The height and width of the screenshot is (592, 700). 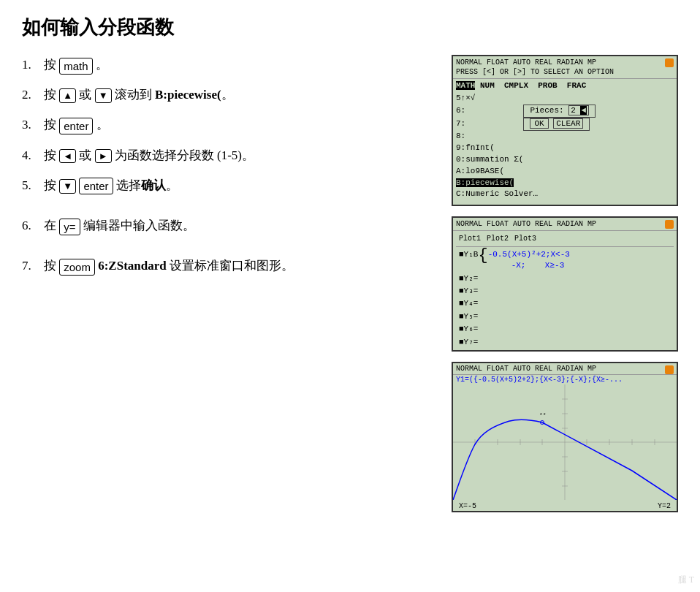 I want to click on watermark: 腿 T, so click(x=686, y=580).